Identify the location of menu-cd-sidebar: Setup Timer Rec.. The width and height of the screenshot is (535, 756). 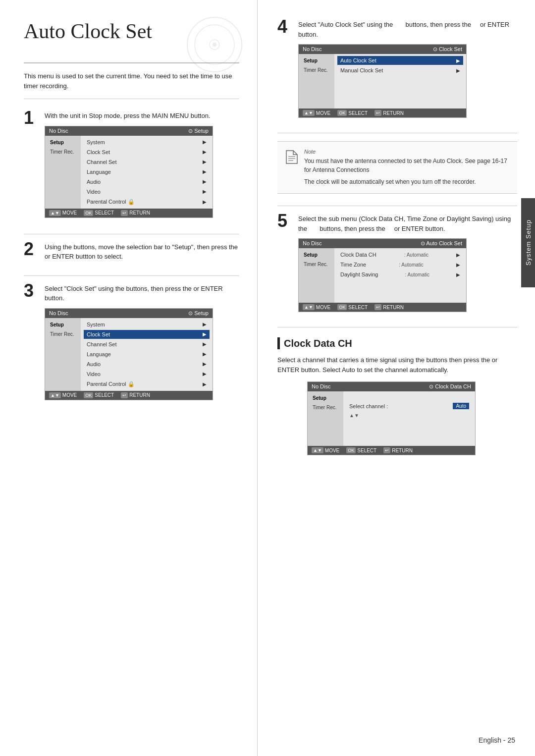
(325, 419).